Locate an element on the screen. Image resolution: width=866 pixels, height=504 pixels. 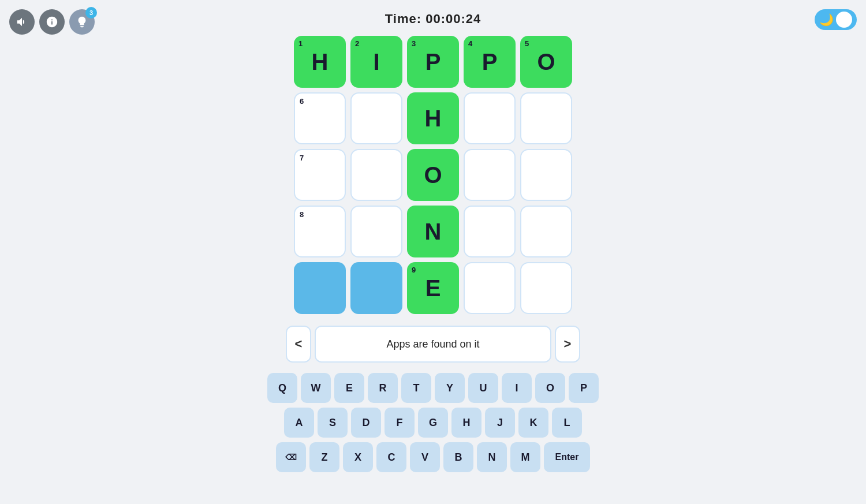
cell-letter: N is located at coordinates (433, 232).